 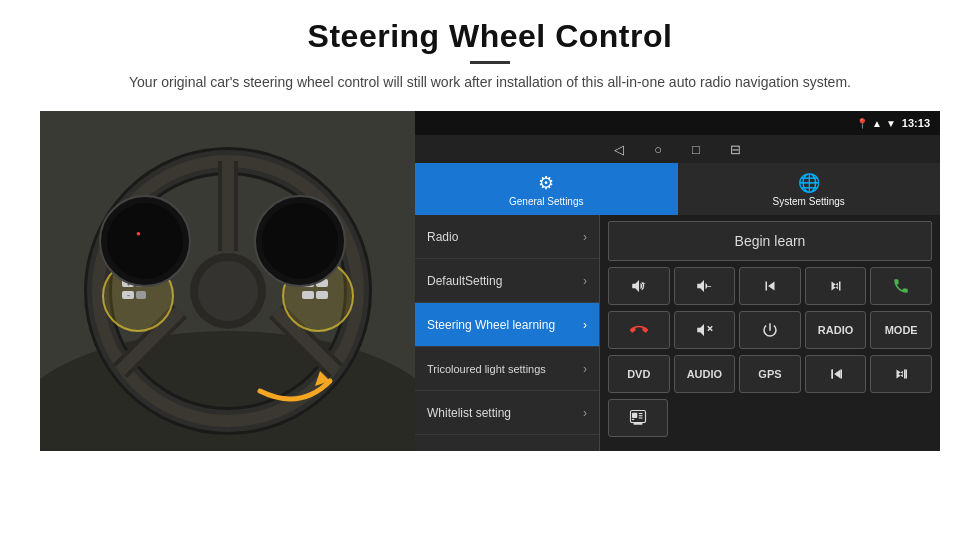 What do you see at coordinates (901, 286) in the screenshot?
I see `phone-button` at bounding box center [901, 286].